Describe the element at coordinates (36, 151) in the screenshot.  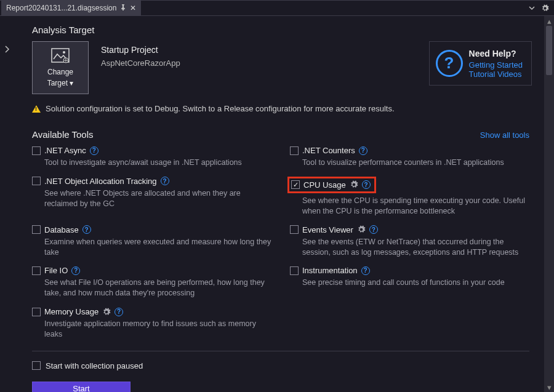
I see `checkbox-net-async` at that location.